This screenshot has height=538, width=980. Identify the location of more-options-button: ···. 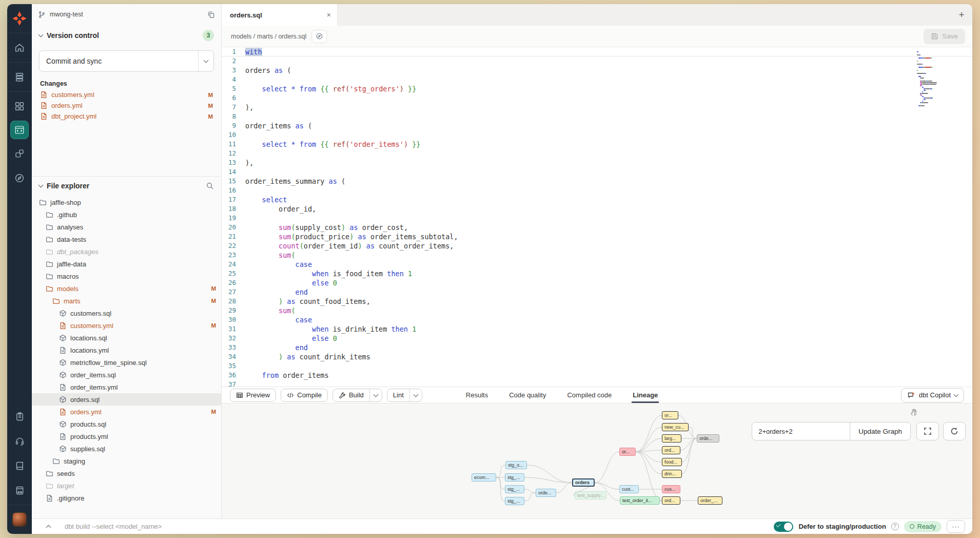
(956, 527).